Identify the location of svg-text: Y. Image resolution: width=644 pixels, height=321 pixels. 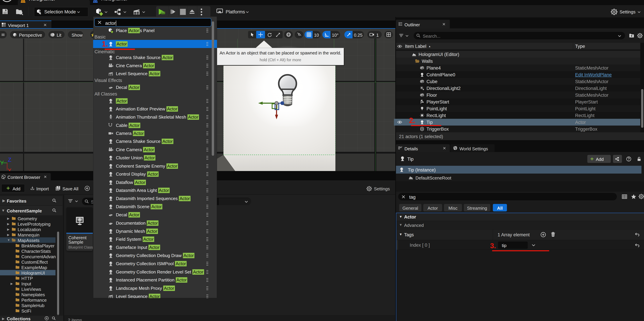
(2, 163).